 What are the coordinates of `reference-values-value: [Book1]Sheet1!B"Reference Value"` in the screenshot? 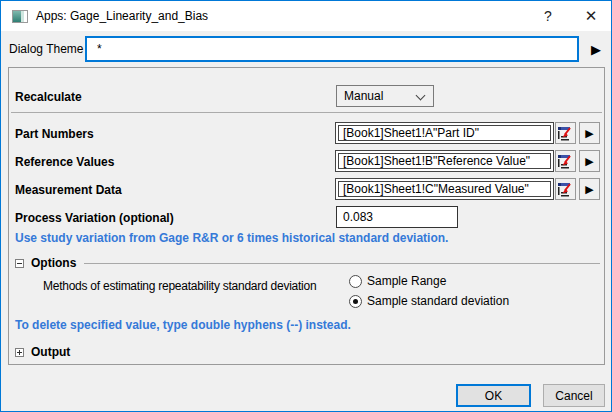 It's located at (444, 161).